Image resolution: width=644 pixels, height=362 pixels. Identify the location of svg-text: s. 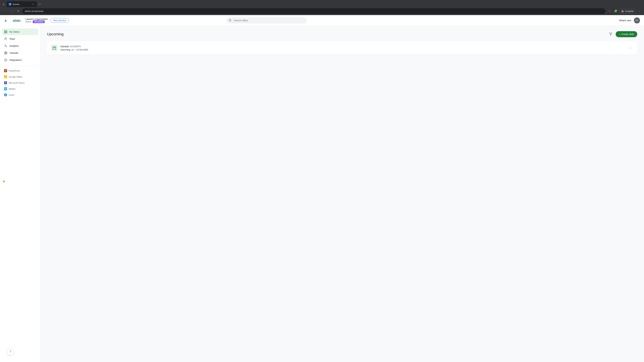
(6, 20).